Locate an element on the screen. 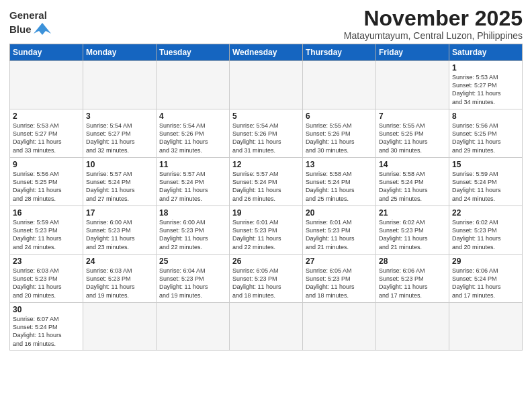  calendar-header-row: SundayMondayTuesdayWednesdayThursdayFrid… is located at coordinates (266, 52).